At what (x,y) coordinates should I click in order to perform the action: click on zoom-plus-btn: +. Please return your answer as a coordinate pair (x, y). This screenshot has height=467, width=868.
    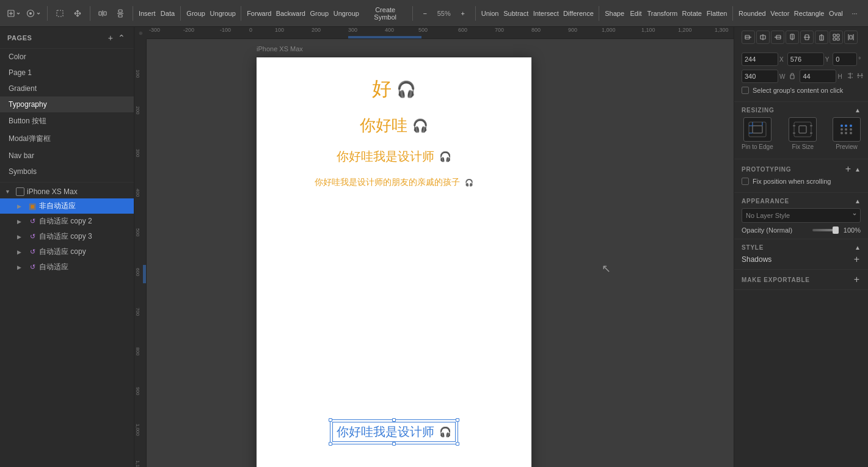
    Looking at the image, I should click on (463, 13).